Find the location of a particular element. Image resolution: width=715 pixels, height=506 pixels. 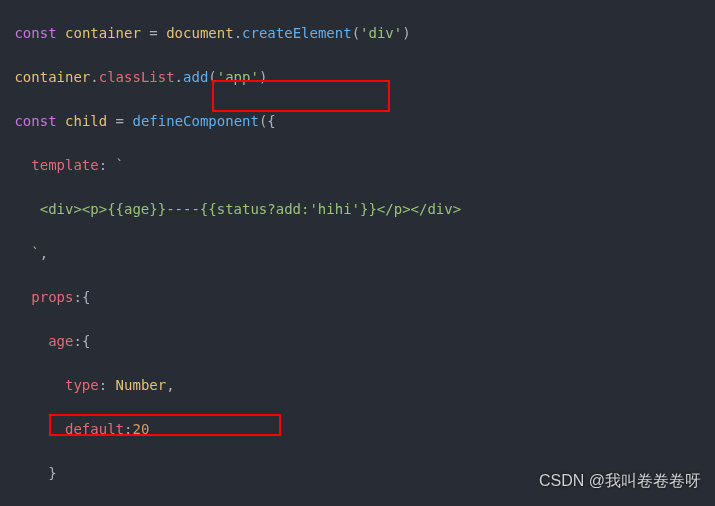

code-line: template: ` is located at coordinates (358, 165).